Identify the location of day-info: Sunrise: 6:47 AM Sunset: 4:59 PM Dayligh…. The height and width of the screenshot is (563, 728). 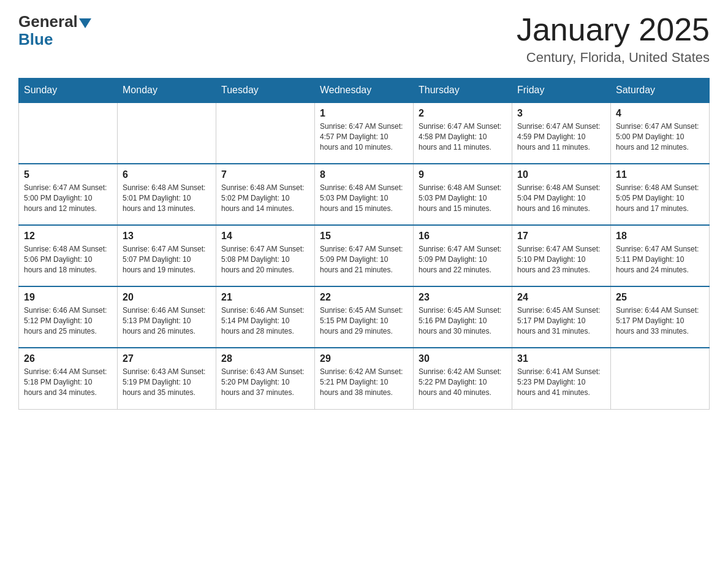
(561, 137).